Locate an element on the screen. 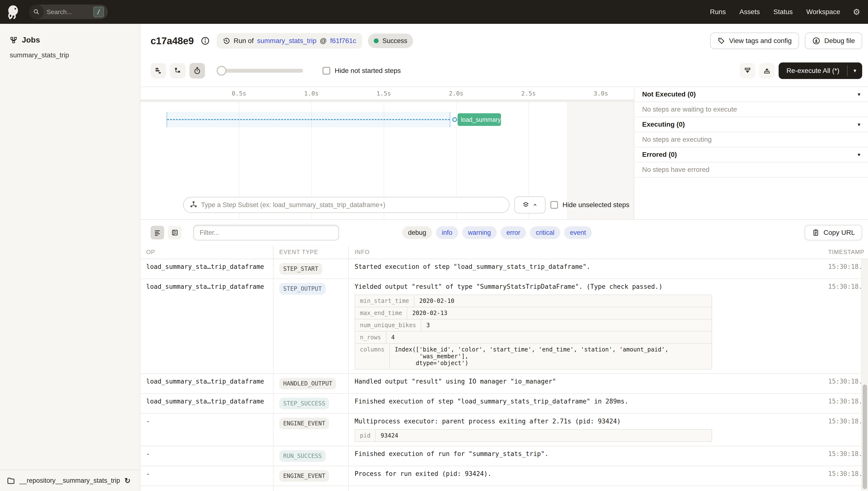  gear-icon: ⚙ is located at coordinates (857, 12).